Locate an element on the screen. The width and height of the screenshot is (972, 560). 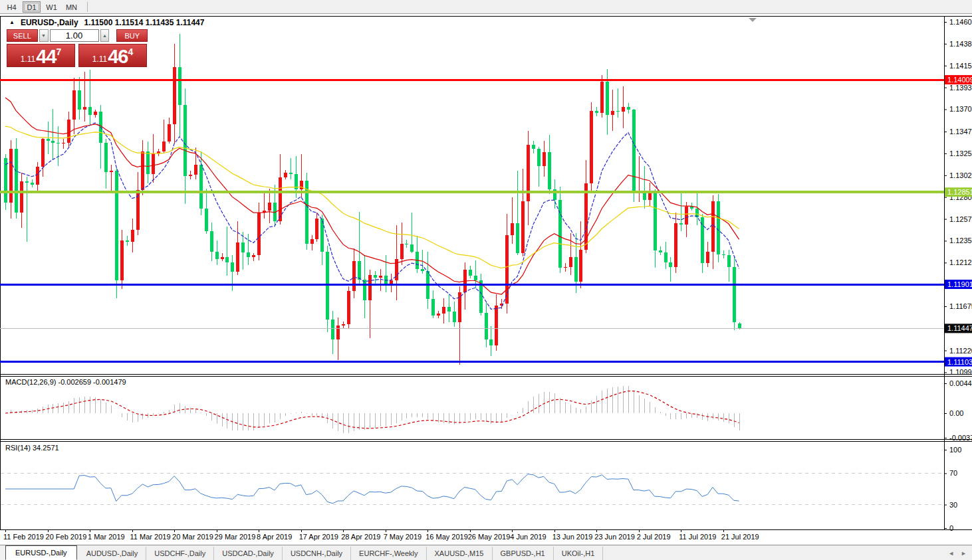
price-tick-label: 1.14380 is located at coordinates (961, 44).